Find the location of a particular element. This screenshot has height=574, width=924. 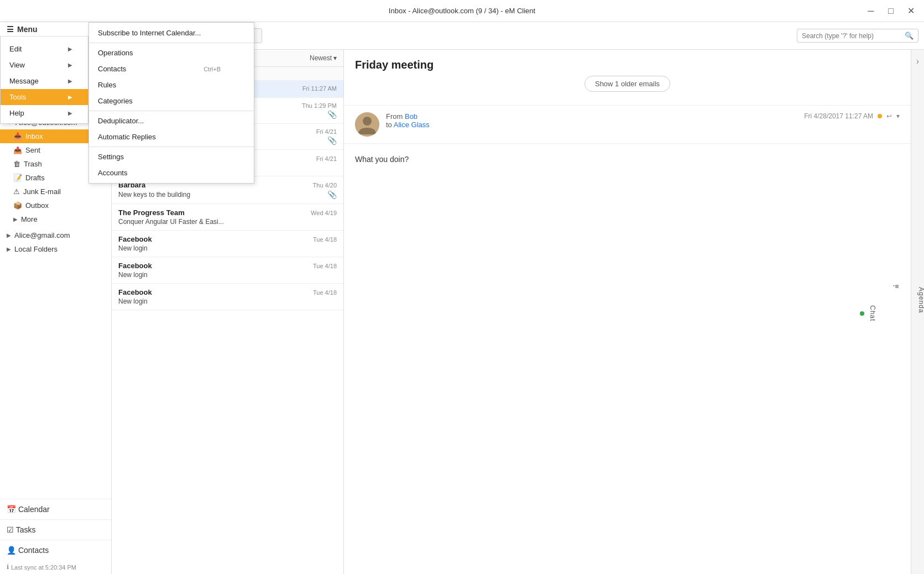

menu-message-label: Message is located at coordinates (24, 81).